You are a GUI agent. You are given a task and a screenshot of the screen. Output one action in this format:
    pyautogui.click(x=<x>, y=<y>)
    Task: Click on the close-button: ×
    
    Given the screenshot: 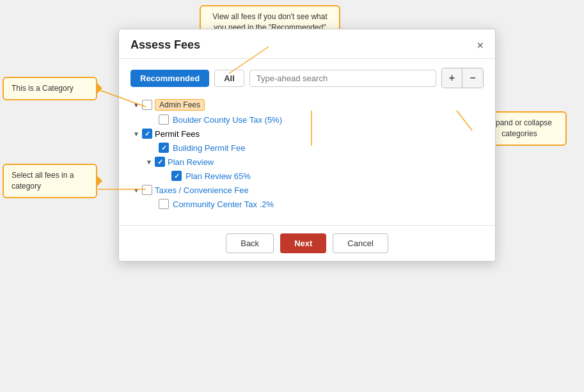 What is the action you would take?
    pyautogui.click(x=480, y=45)
    